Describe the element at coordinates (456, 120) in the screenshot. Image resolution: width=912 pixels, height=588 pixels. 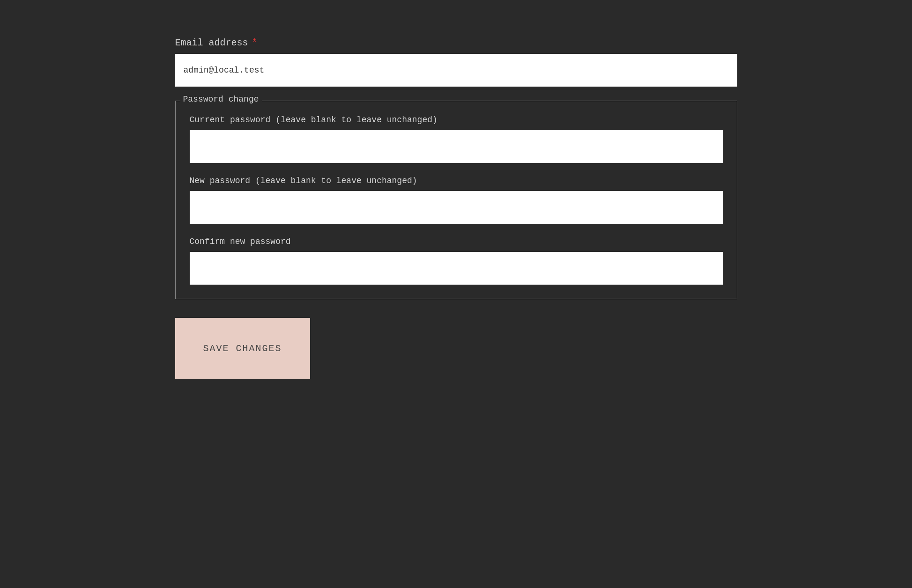
I see `current-password-label: Current password (leave blank to leave u…` at that location.